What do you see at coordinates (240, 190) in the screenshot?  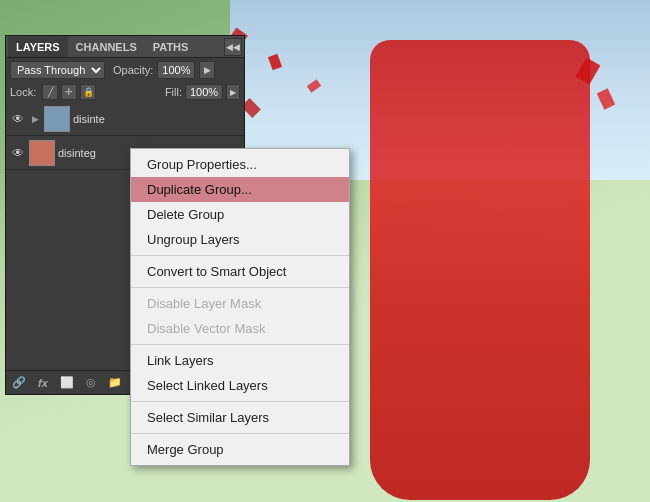 I see `menu-item-duplicate-group: Duplicate Group...` at bounding box center [240, 190].